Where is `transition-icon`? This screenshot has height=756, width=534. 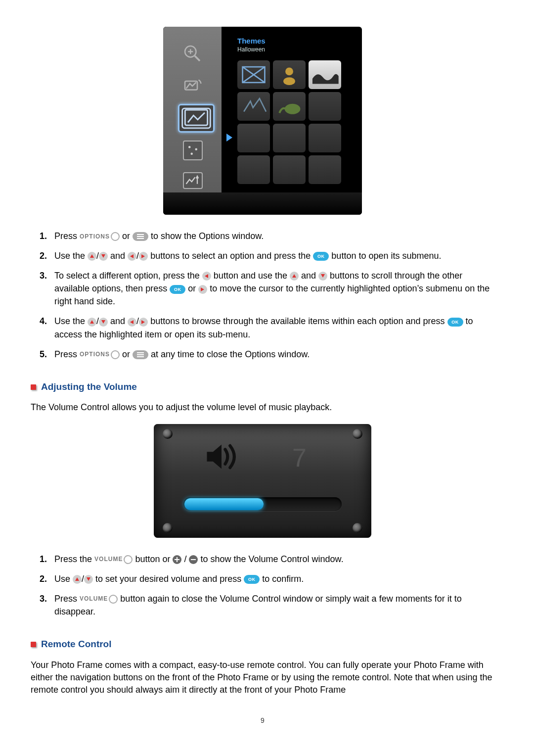
transition-icon is located at coordinates (193, 181).